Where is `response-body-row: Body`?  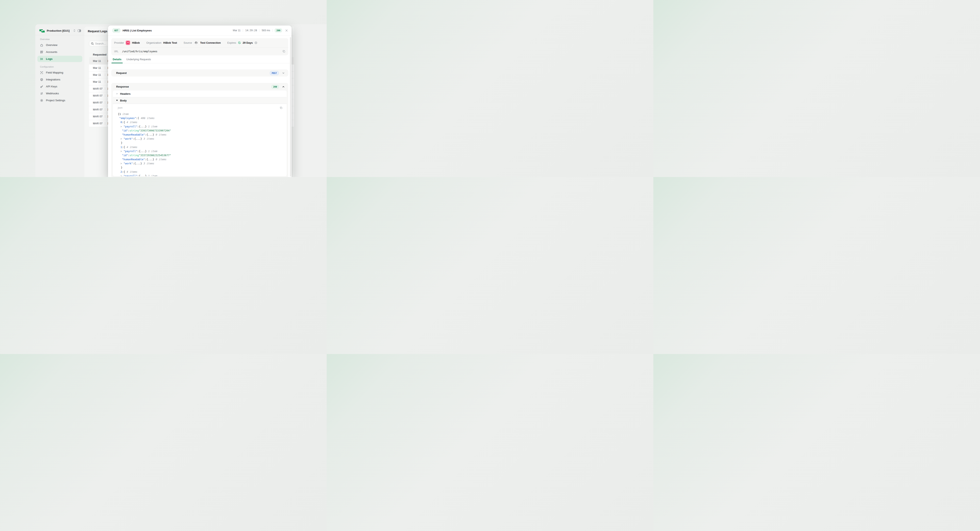 response-body-row: Body is located at coordinates (200, 100).